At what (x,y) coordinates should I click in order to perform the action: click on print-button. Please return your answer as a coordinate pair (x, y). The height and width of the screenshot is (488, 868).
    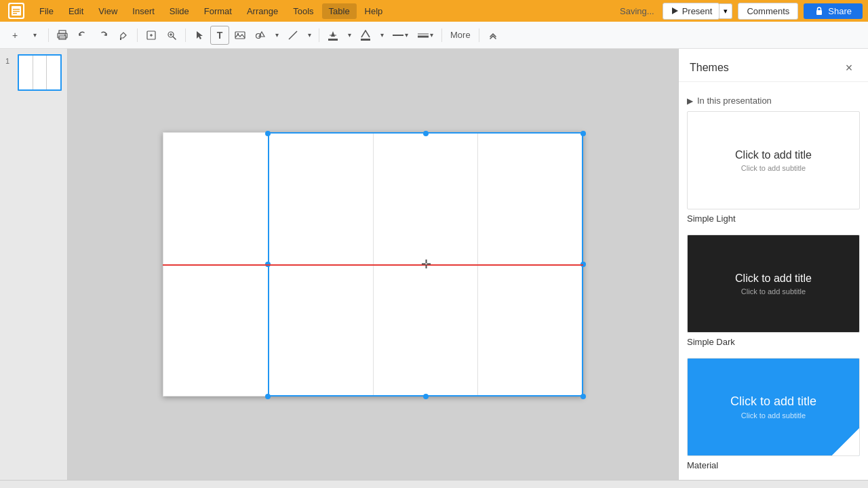
    Looking at the image, I should click on (62, 35).